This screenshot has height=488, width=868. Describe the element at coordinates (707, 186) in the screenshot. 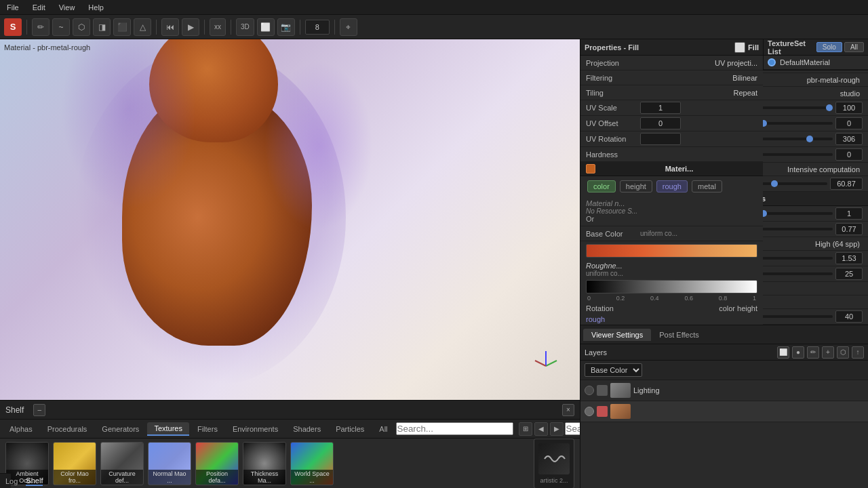

I see `chip-metal: metal` at that location.